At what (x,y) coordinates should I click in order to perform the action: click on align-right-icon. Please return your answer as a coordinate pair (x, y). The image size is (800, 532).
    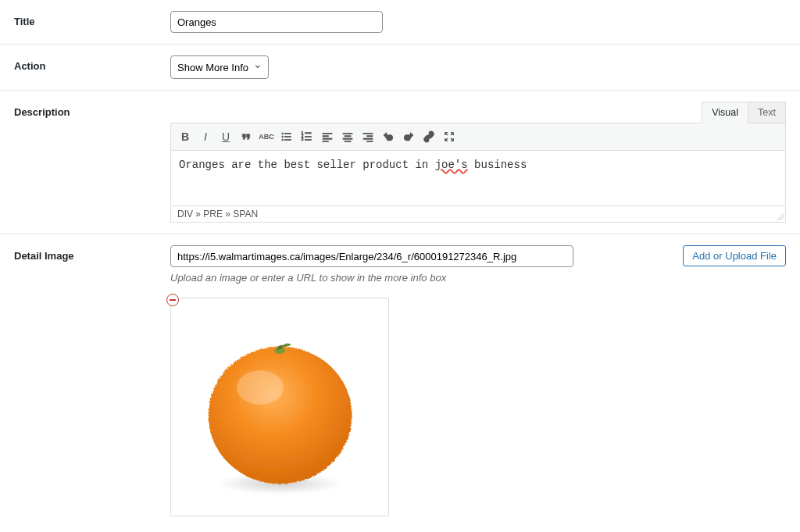
    Looking at the image, I should click on (368, 137).